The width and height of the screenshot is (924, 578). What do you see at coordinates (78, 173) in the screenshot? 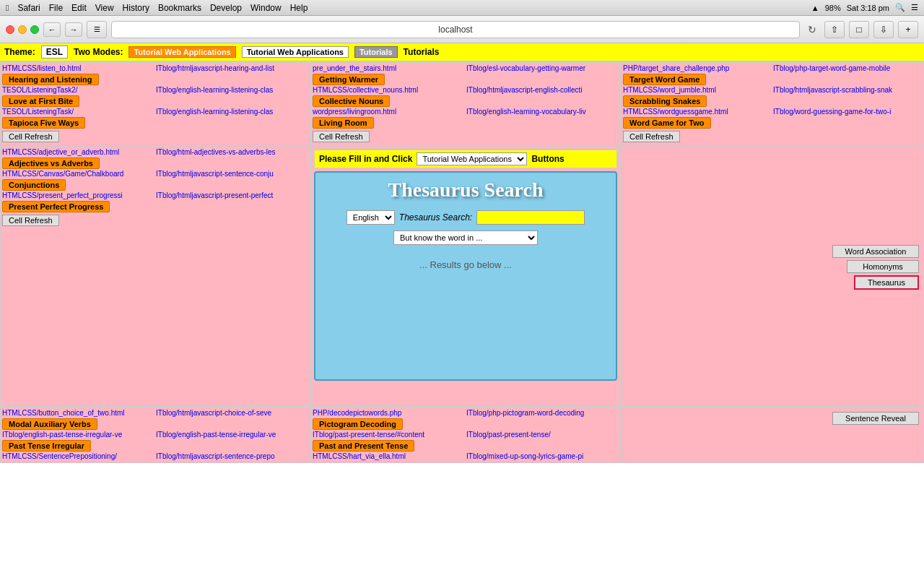
I see `left2-link-2a: HTMLCSS/Canvas/Game/Chalkboard` at bounding box center [78, 173].